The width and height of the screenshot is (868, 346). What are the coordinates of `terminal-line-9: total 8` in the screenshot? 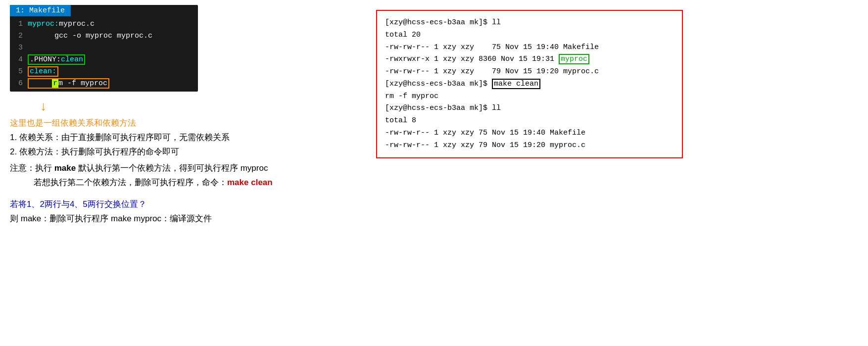 It's located at (530, 121).